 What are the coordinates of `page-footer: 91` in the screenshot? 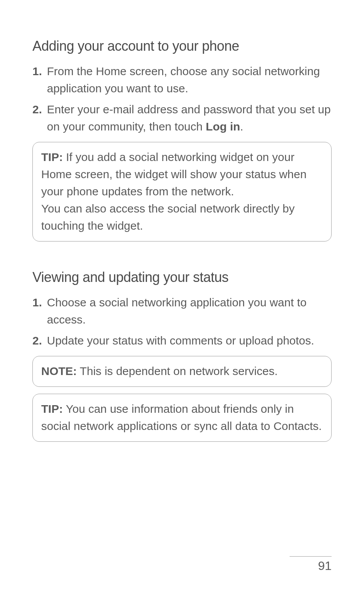 It's located at (311, 565).